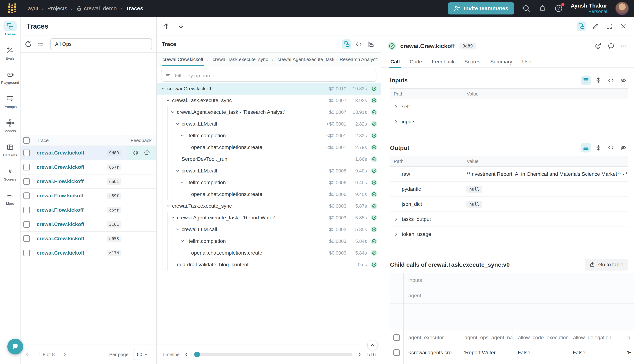 The height and width of the screenshot is (364, 634). Describe the element at coordinates (595, 26) in the screenshot. I see `edit-pencil-icon` at that location.